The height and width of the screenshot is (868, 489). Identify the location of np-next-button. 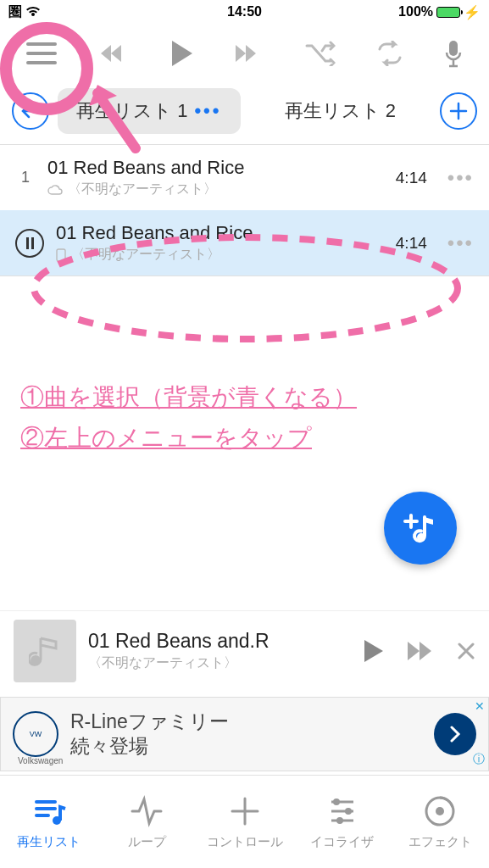
(420, 651).